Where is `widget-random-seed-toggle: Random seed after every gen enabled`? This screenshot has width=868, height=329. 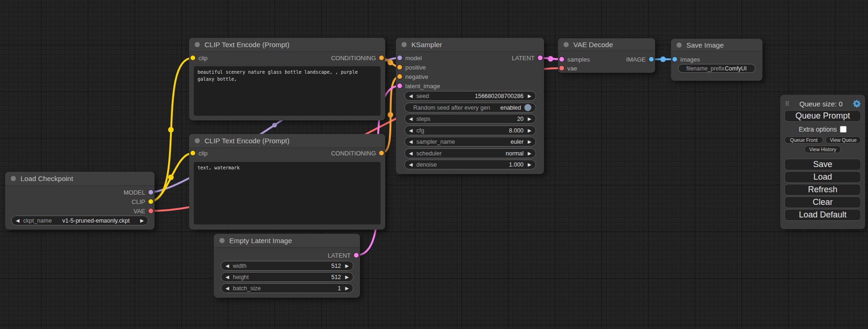 widget-random-seed-toggle: Random seed after every gen enabled is located at coordinates (470, 107).